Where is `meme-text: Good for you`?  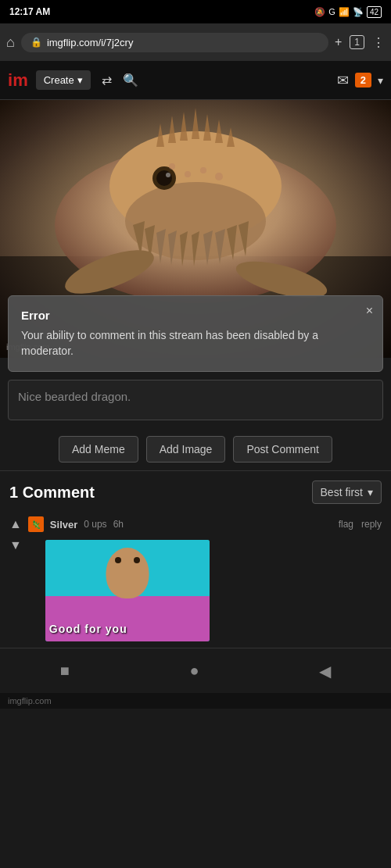 meme-text: Good for you is located at coordinates (88, 629).